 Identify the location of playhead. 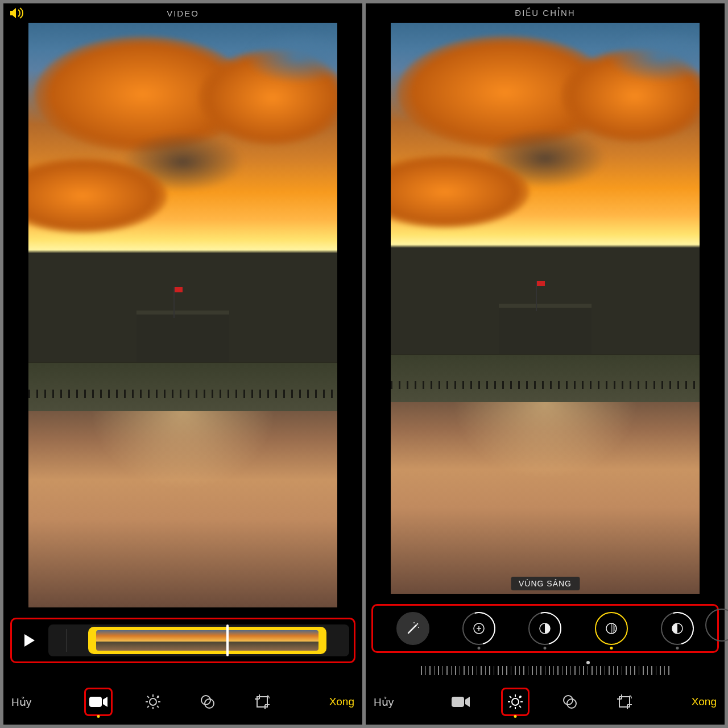
(228, 640).